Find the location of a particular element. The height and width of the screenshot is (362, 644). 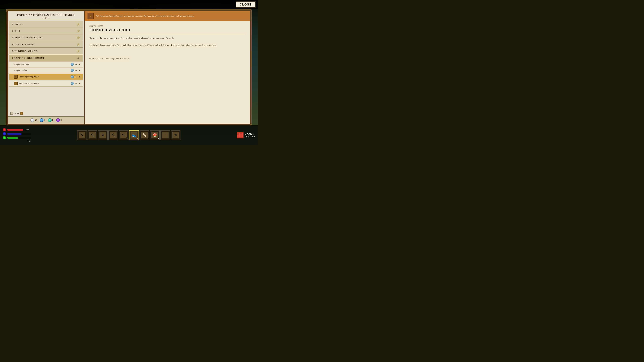

hotbar-slot-2: ⛏ is located at coordinates (92, 135).